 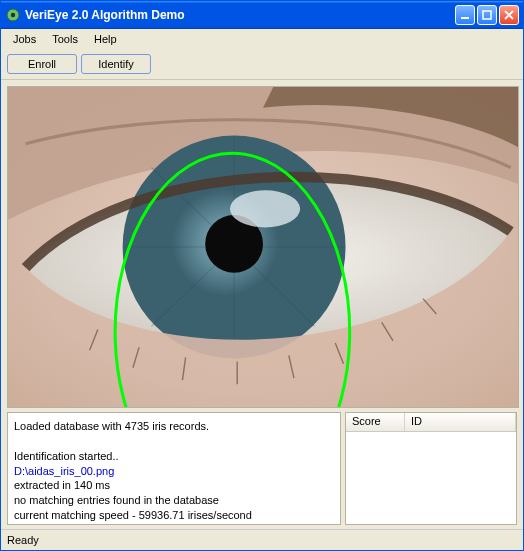 I want to click on log-line: extracted in 140 ms, so click(x=174, y=486).